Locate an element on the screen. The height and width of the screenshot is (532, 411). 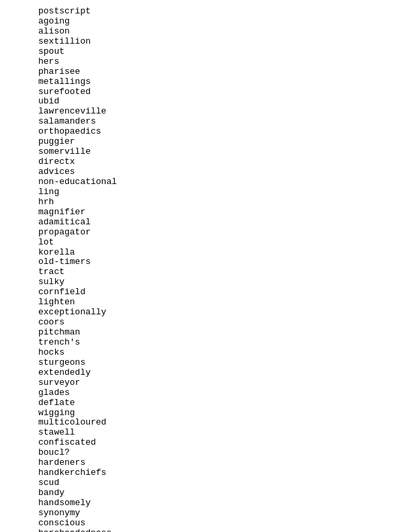
list-item: wigging is located at coordinates (205, 414).